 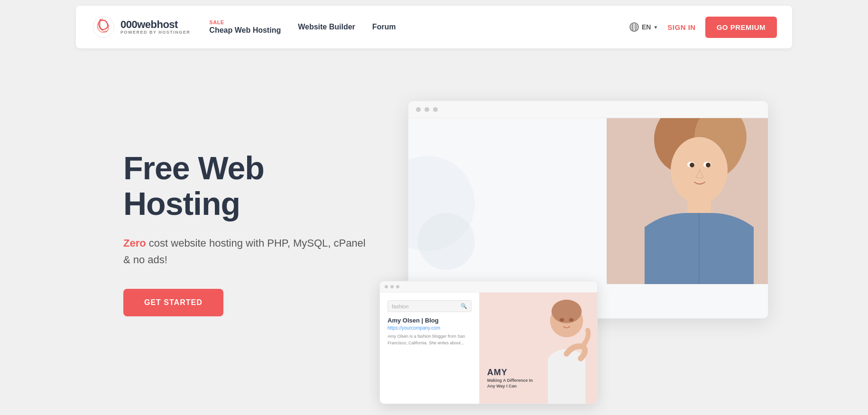 What do you see at coordinates (156, 33) in the screenshot?
I see `logo-sub-text: POWERED BY HOSTINGER` at bounding box center [156, 33].